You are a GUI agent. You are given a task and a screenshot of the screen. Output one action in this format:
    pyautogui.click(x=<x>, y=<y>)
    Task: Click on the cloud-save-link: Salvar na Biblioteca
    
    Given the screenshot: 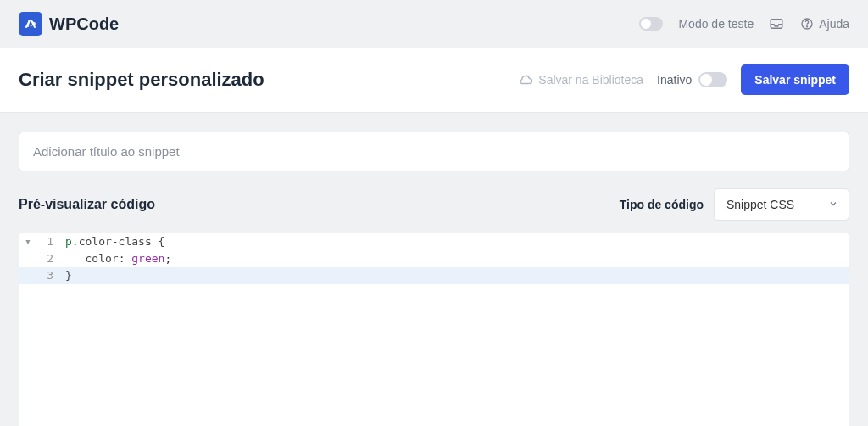 What is the action you would take?
    pyautogui.click(x=581, y=80)
    